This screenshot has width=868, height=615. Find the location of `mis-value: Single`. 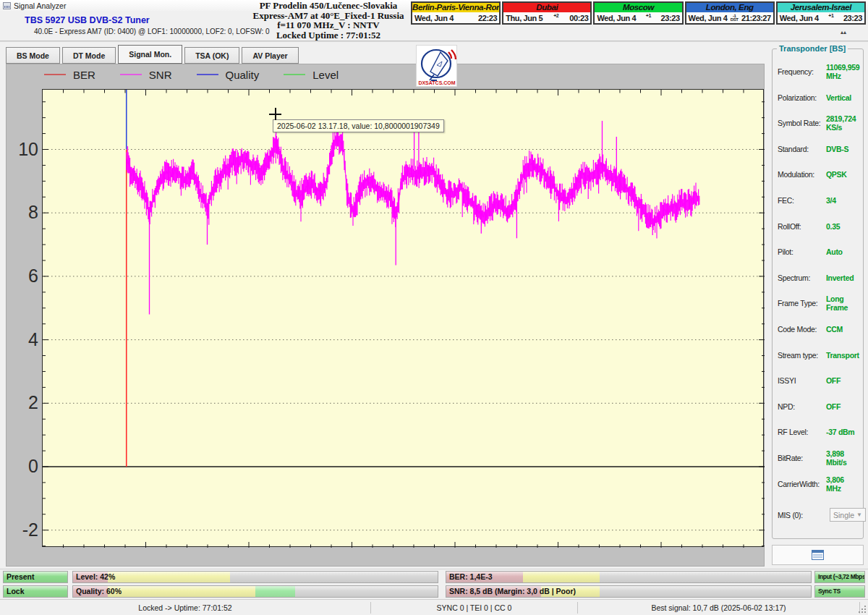

mis-value: Single is located at coordinates (843, 515).